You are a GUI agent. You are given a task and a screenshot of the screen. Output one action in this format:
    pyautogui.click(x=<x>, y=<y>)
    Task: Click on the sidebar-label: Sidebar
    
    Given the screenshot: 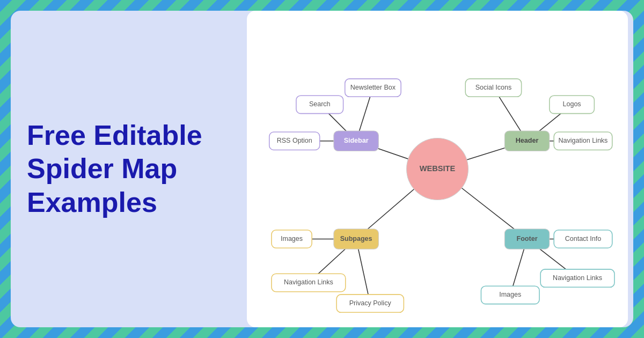 What is the action you would take?
    pyautogui.click(x=356, y=141)
    